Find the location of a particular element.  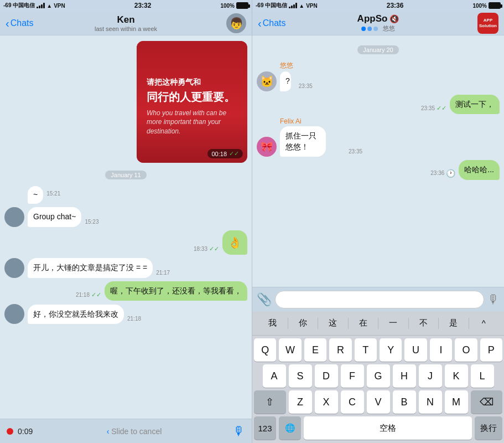

right-nav-bar: ‹ Chats AppSo 🔇 悠悠 APPSolution is located at coordinates (378, 23).